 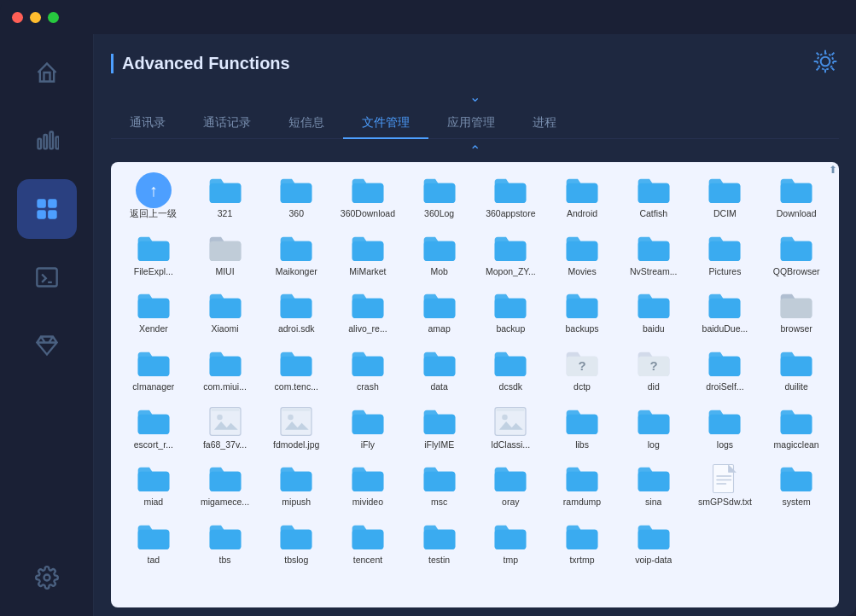 I want to click on file-item: DCIM, so click(x=725, y=197).